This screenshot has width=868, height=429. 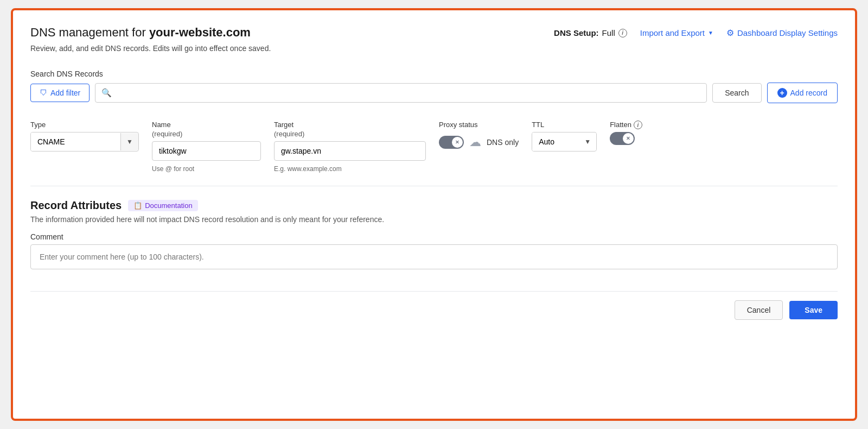 What do you see at coordinates (782, 33) in the screenshot?
I see `dashboard-settings-button: ⚙ Dashboard Display Settings` at bounding box center [782, 33].